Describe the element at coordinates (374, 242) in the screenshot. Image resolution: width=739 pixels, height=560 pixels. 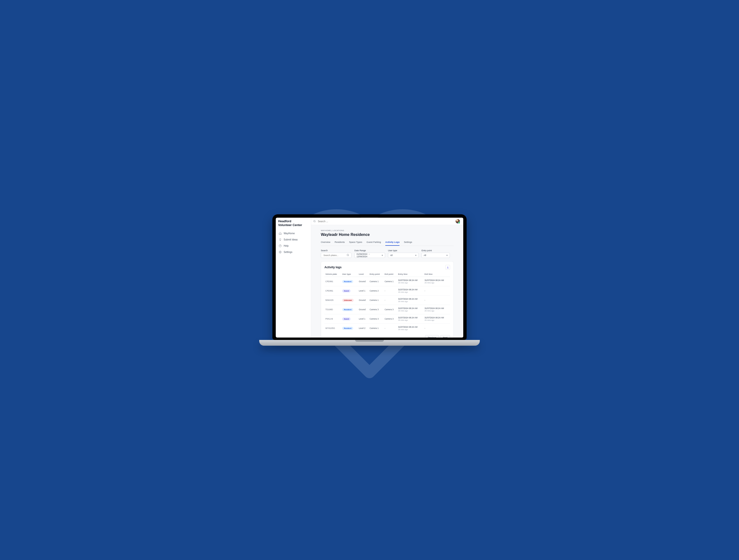
I see `tab-guest-parking: Guest Parking` at that location.